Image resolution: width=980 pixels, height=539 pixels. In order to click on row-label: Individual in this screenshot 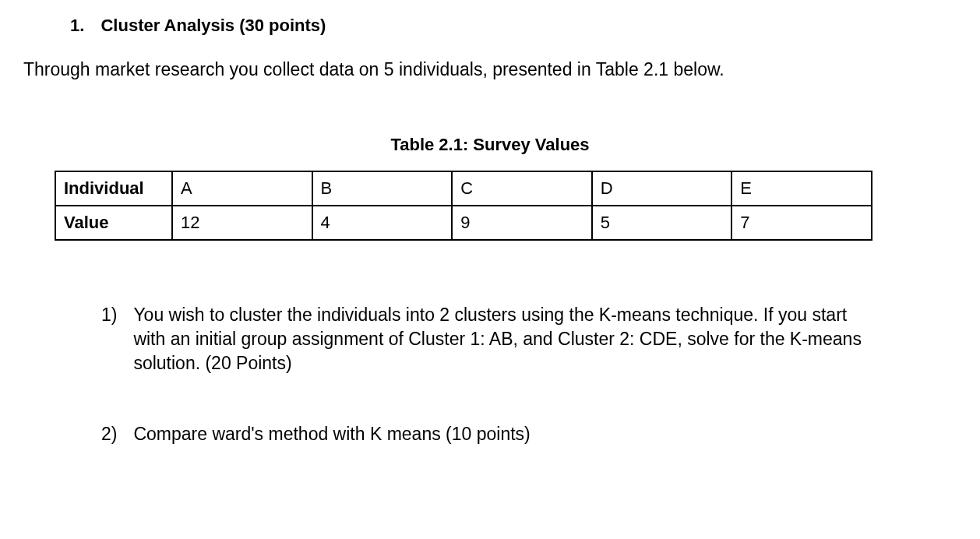, I will do `click(114, 188)`.